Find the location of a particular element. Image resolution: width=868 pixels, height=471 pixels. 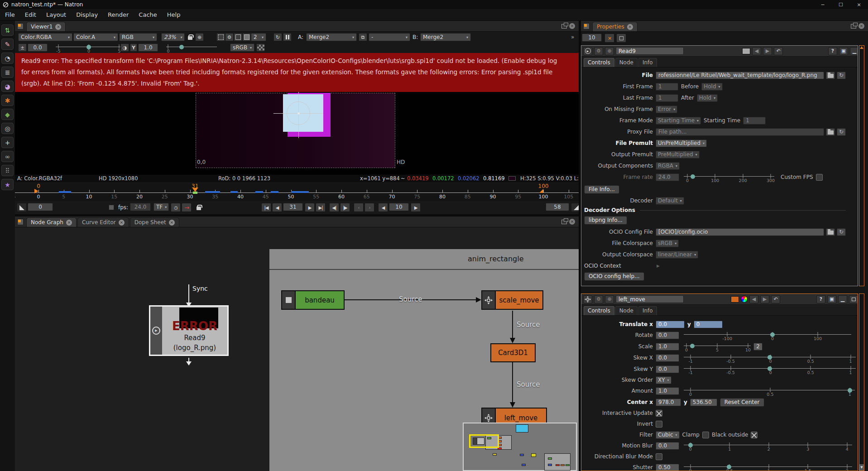

shutter-field: 0.50 is located at coordinates (667, 467).